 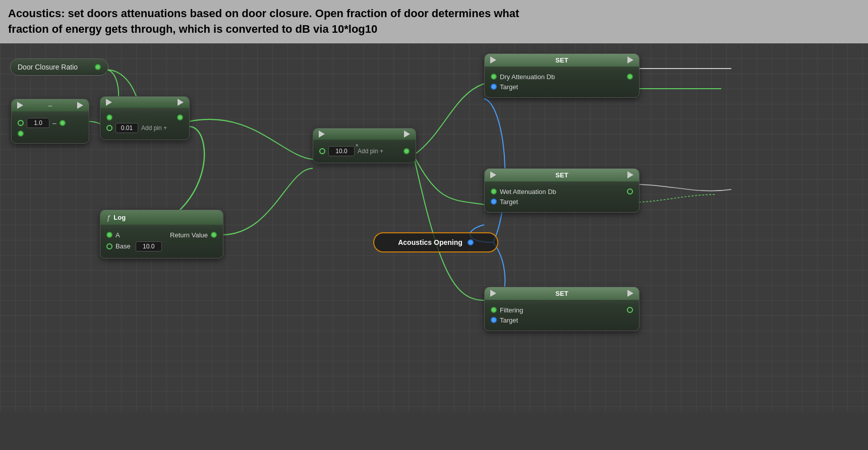 I want to click on node-set-filtering: SET Filtering Target, so click(x=562, y=309).